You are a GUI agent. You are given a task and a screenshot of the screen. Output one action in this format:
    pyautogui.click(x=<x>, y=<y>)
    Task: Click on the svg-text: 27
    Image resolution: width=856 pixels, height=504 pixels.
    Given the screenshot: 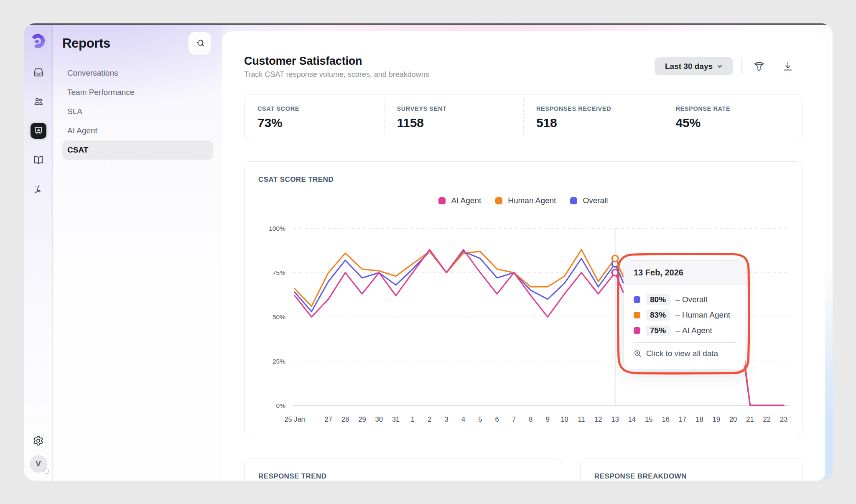 What is the action you would take?
    pyautogui.click(x=329, y=419)
    